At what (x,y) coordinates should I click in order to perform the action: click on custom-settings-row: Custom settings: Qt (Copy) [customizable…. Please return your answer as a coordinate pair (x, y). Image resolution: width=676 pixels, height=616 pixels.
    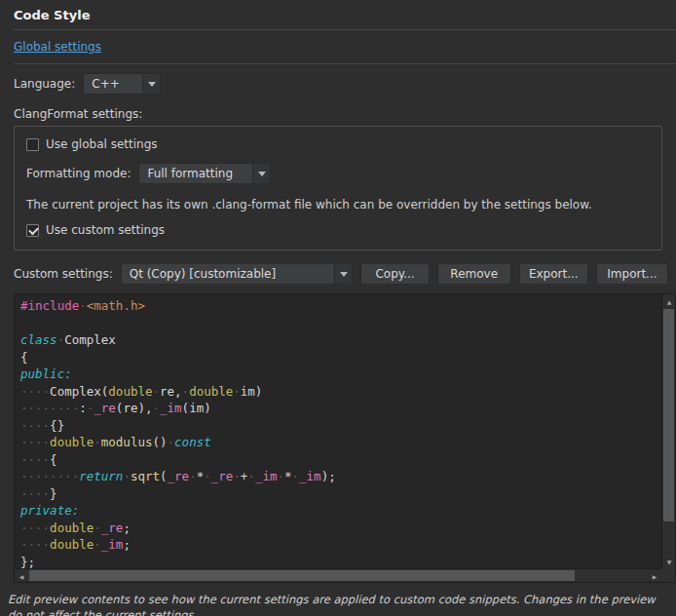
    Looking at the image, I should click on (338, 274).